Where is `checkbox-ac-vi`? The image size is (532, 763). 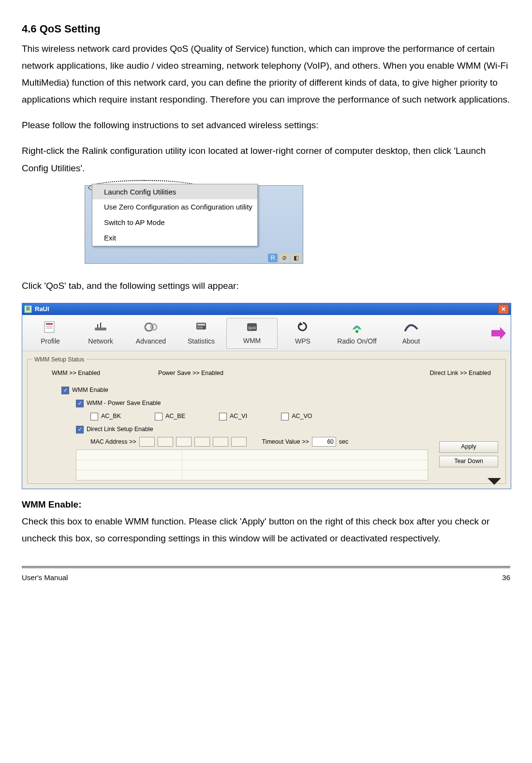
checkbox-ac-vi is located at coordinates (223, 417).